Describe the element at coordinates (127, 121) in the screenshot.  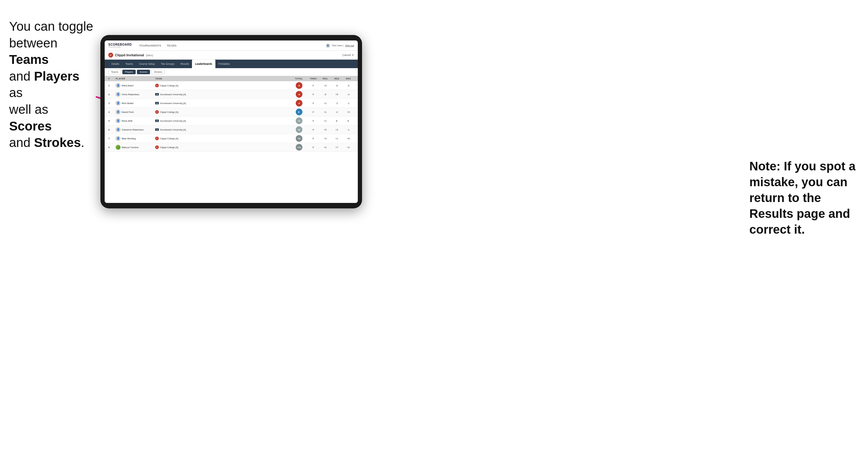
I see `player-name: Rees Britt` at that location.